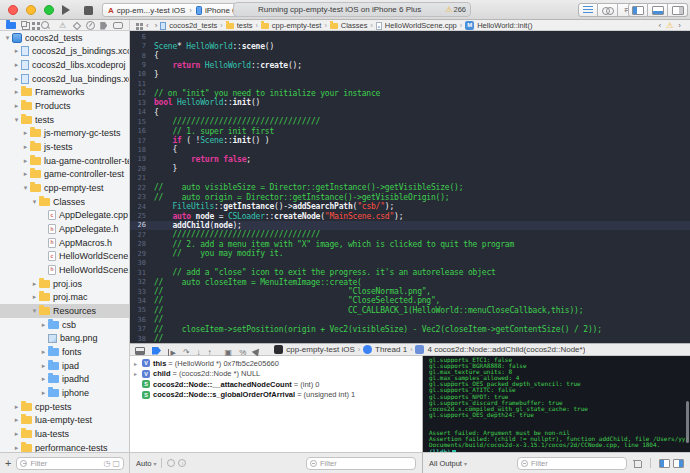 The height and width of the screenshot is (473, 690). I want to click on sidebar-item-cocos2d-libs-xcodeproj: ▸cocos2d_libs.xcodeproj, so click(64, 65).